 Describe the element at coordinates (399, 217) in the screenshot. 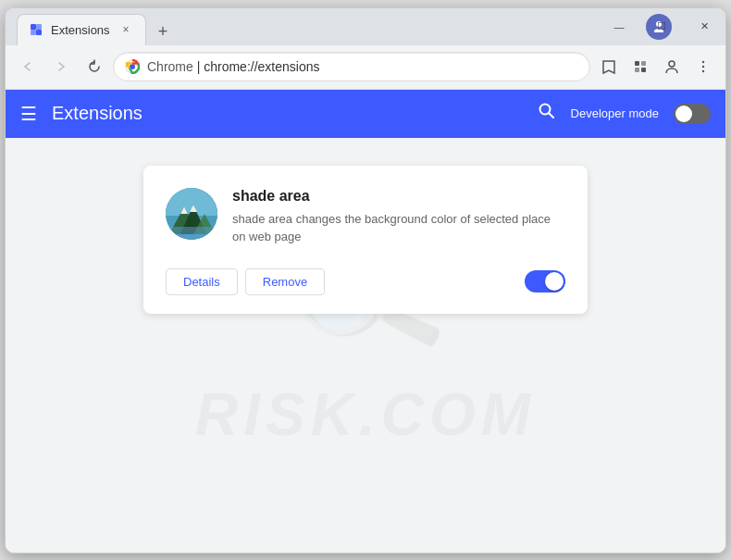

I see `extension-info: shade area shade area changes the backgr…` at that location.